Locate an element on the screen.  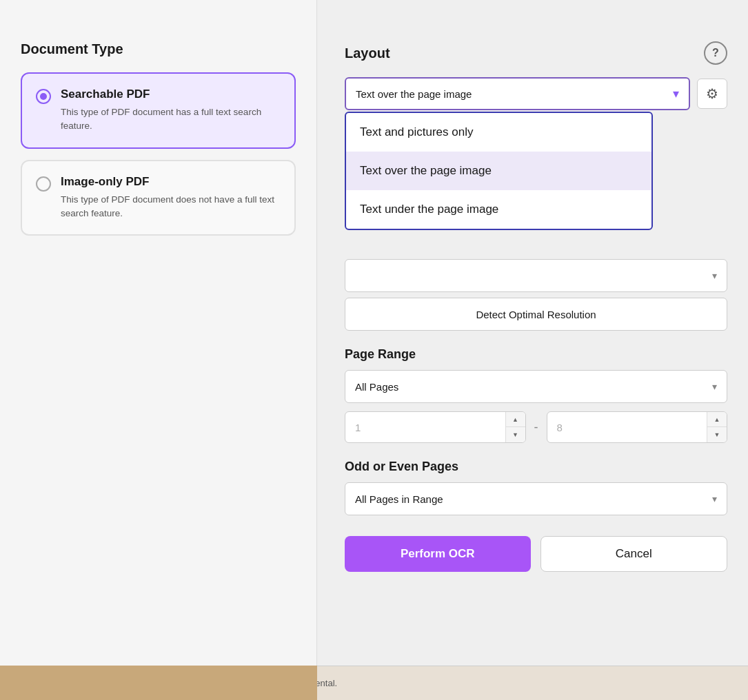
odd-even-dropdown: All Pages in Range ▾ is located at coordinates (536, 499).